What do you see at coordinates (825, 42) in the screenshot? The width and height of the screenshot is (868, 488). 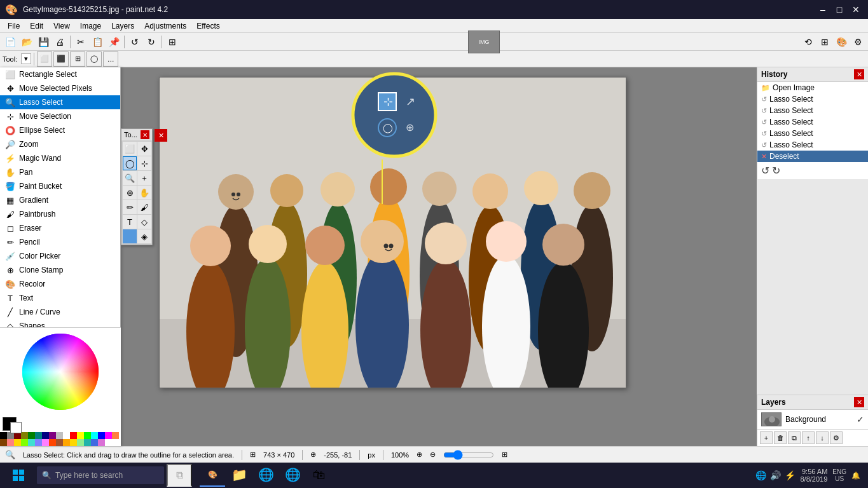 I see `tb-icon2: ⊞` at bounding box center [825, 42].